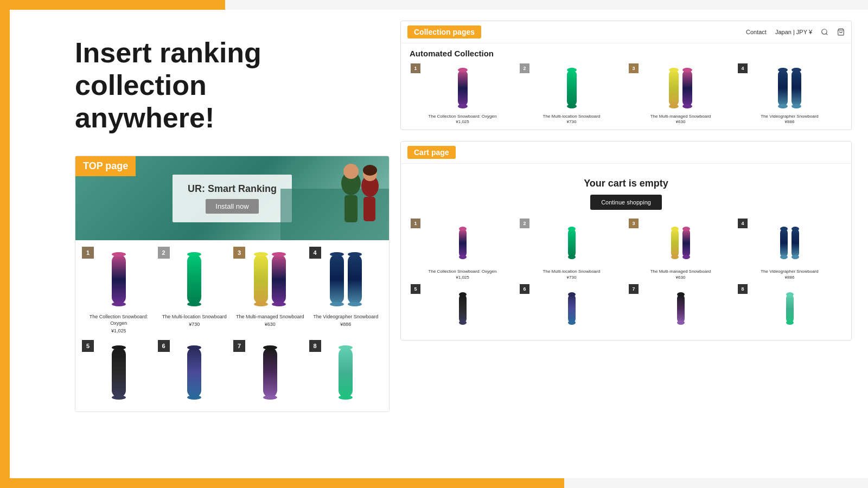 This screenshot has width=868, height=488. Describe the element at coordinates (572, 249) in the screenshot. I see `list-item: 2 The Multi-location Snowboard¥730` at that location.